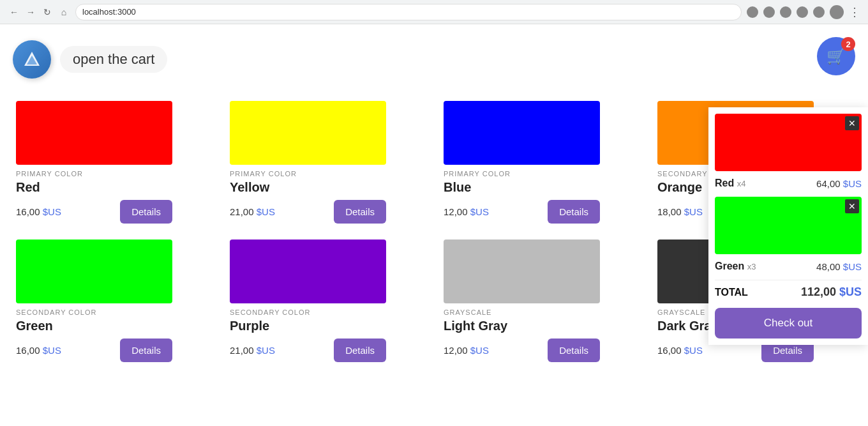 The height and width of the screenshot is (426, 868). Describe the element at coordinates (752, 267) in the screenshot. I see `cart-item-green-qty: x3` at that location.